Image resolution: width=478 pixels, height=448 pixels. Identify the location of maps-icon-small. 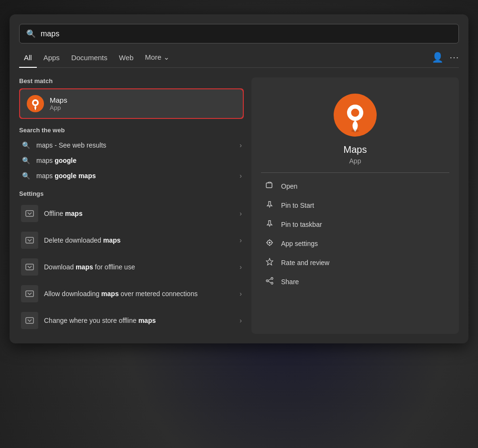
(35, 104).